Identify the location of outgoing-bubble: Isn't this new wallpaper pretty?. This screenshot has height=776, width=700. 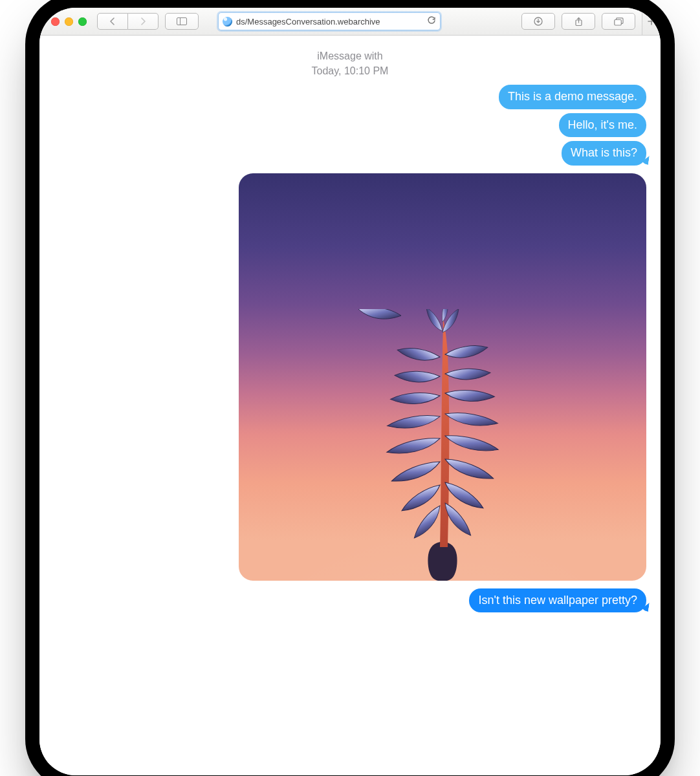
(558, 600).